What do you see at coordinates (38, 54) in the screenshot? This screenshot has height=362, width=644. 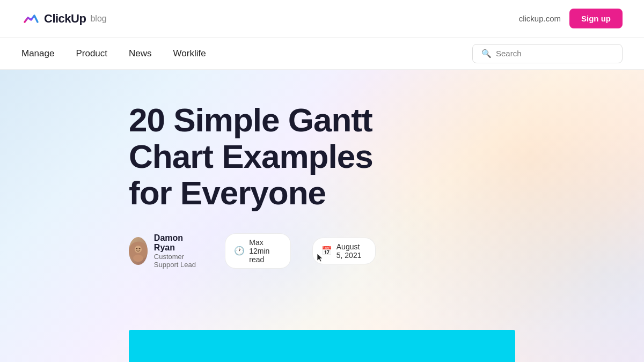 I see `nav-item-manage: Manage` at bounding box center [38, 54].